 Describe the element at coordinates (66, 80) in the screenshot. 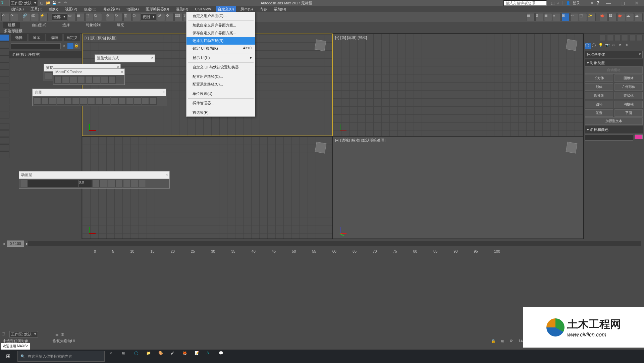

I see `massfx-rigid-icon` at that location.